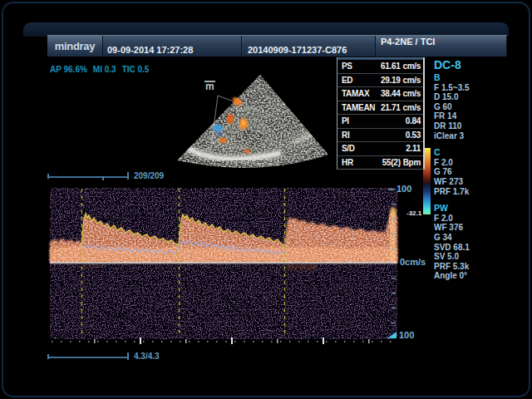 Image resolution: width=532 pixels, height=399 pixels. I want to click on measurement-row-sd: S/D 2.11, so click(381, 148).